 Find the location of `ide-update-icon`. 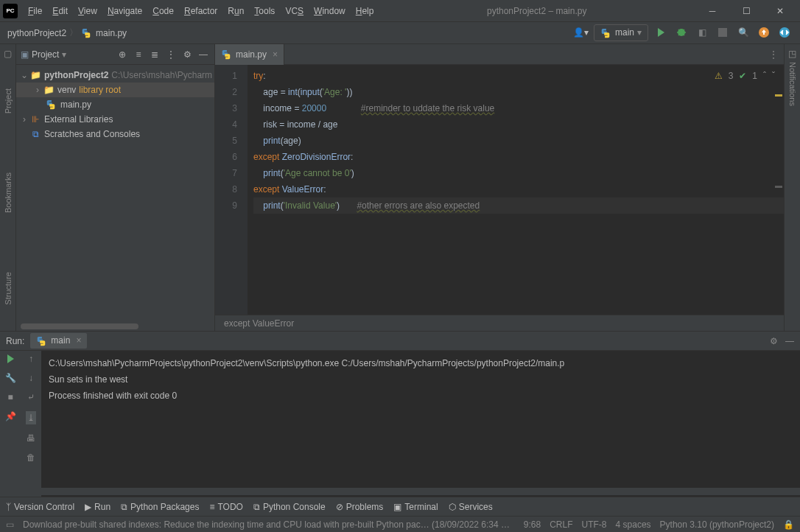

ide-update-icon is located at coordinates (764, 32).